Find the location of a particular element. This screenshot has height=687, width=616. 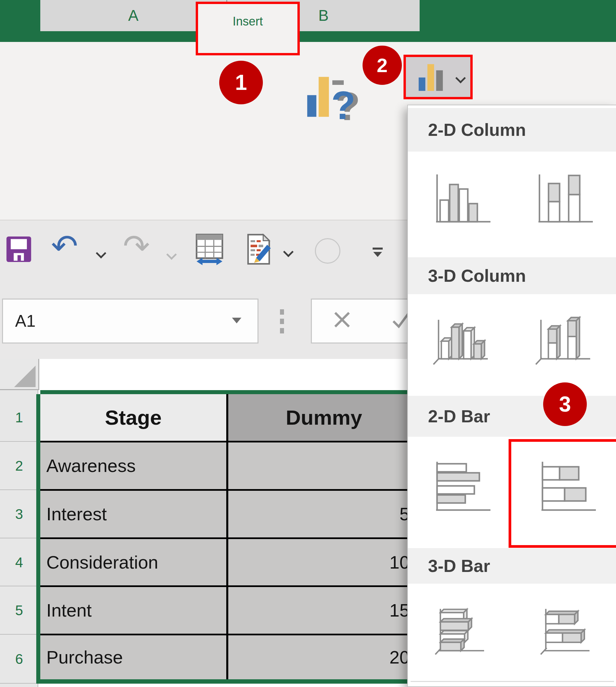

row-header-3: 3 is located at coordinates (19, 515).